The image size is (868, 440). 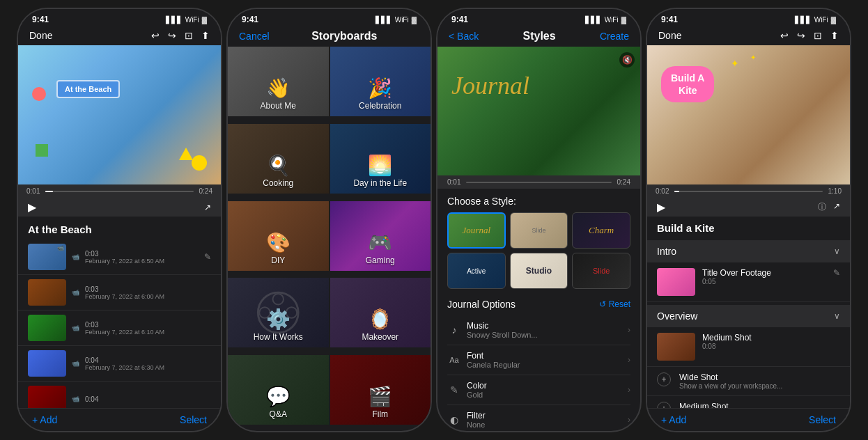 What do you see at coordinates (32, 207) in the screenshot?
I see `play-button-1: ▶` at bounding box center [32, 207].